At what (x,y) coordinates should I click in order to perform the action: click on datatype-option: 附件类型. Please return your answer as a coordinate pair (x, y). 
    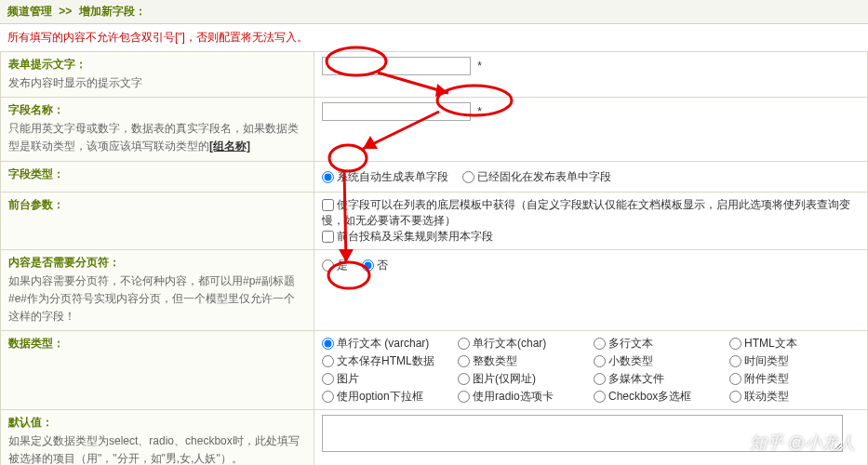
    Looking at the image, I should click on (795, 379).